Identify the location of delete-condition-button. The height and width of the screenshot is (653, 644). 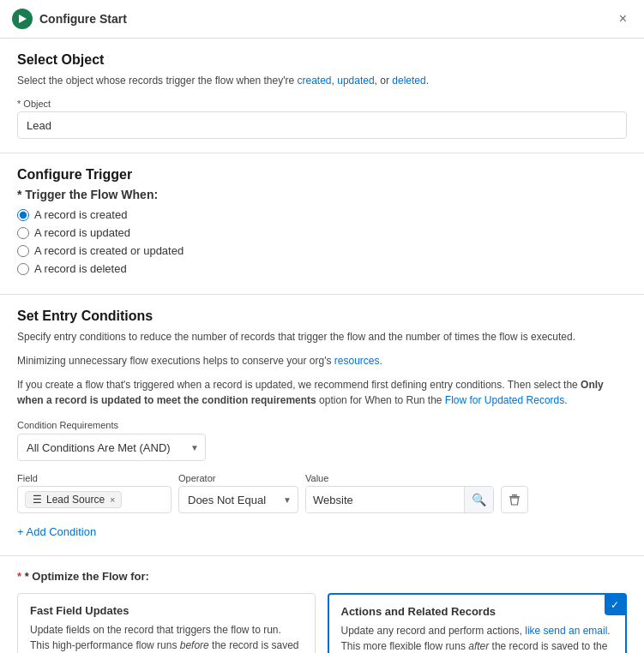
(515, 500).